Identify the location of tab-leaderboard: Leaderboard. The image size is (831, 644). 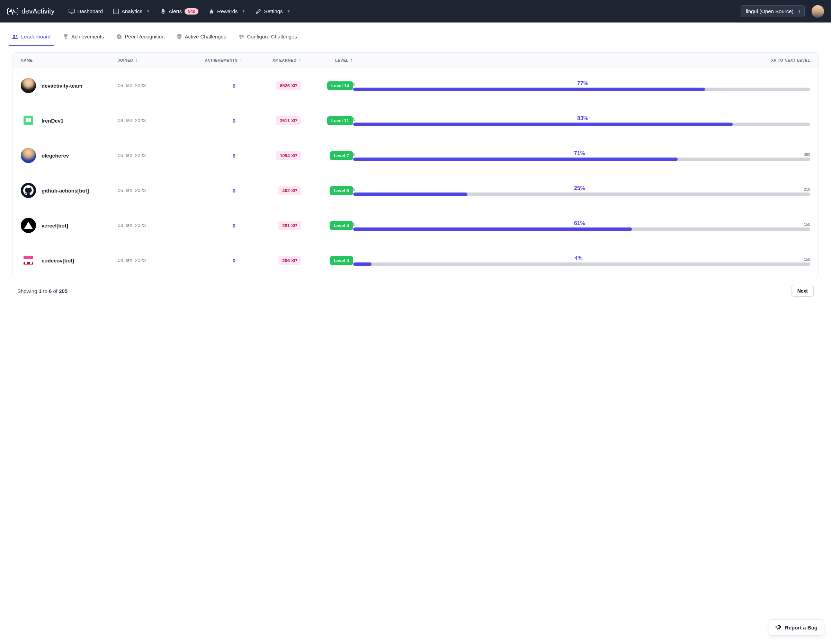
(31, 37).